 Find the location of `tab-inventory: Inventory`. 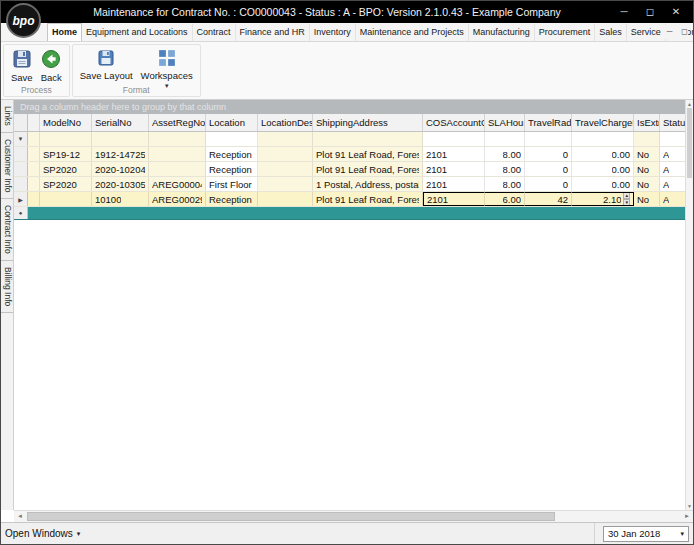

tab-inventory: Inventory is located at coordinates (333, 32).